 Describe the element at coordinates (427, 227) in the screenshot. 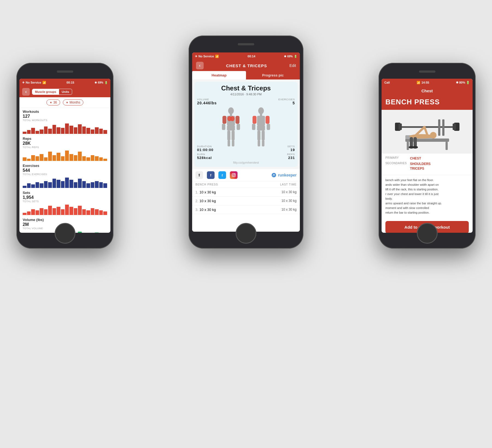

I see `add-to-workout-button: Add to current workout` at that location.